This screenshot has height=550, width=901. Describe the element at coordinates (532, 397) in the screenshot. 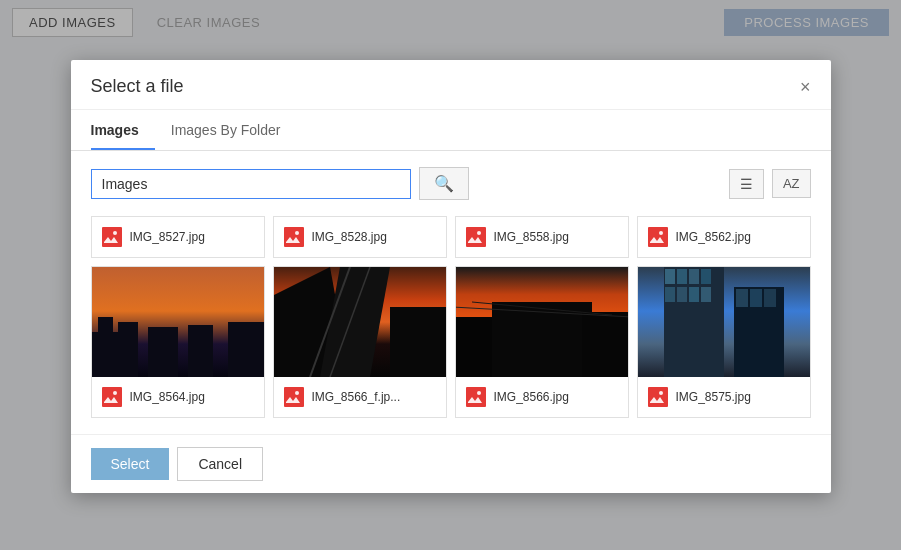

I see `file-name: IMG_8566.jpg` at that location.